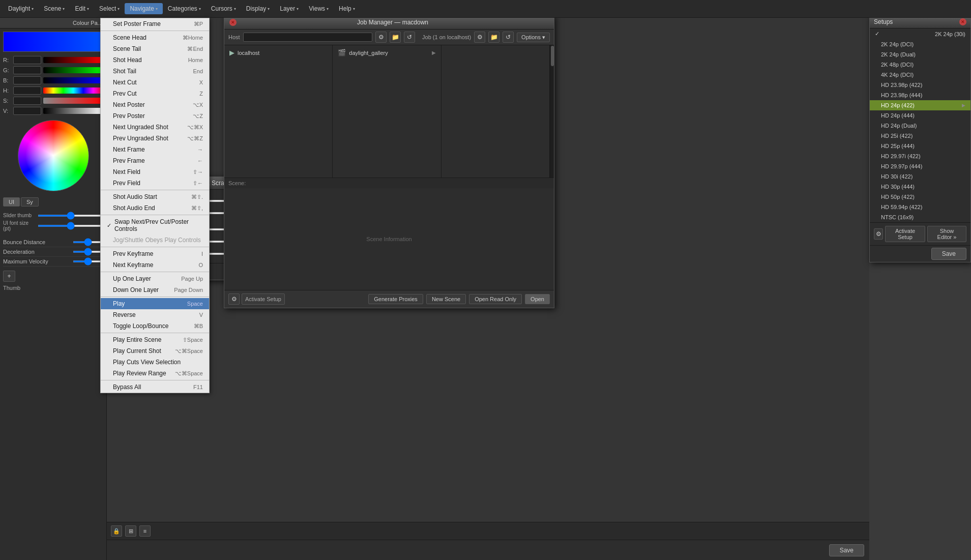  What do you see at coordinates (224, 9) in the screenshot?
I see `menu-cursors: Cursors ▾` at bounding box center [224, 9].